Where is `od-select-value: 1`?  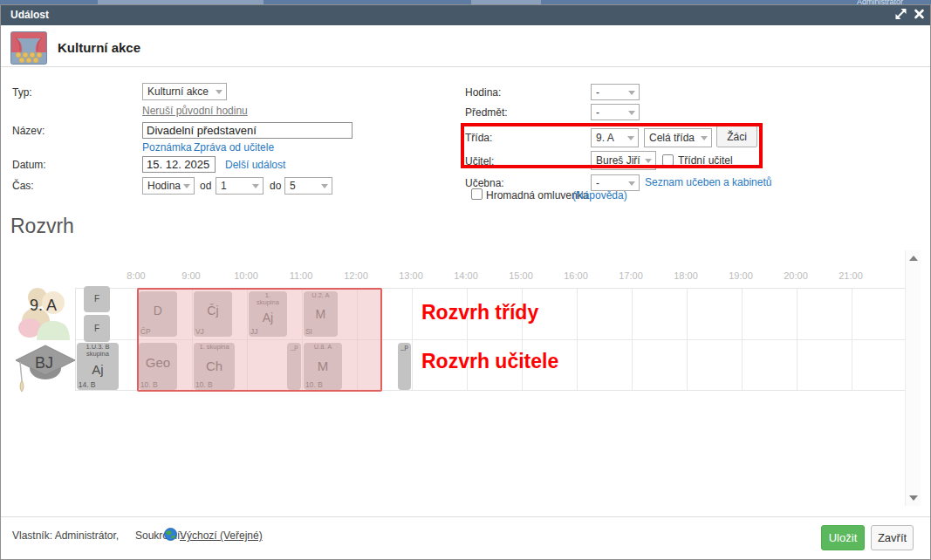
od-select-value: 1 is located at coordinates (223, 186).